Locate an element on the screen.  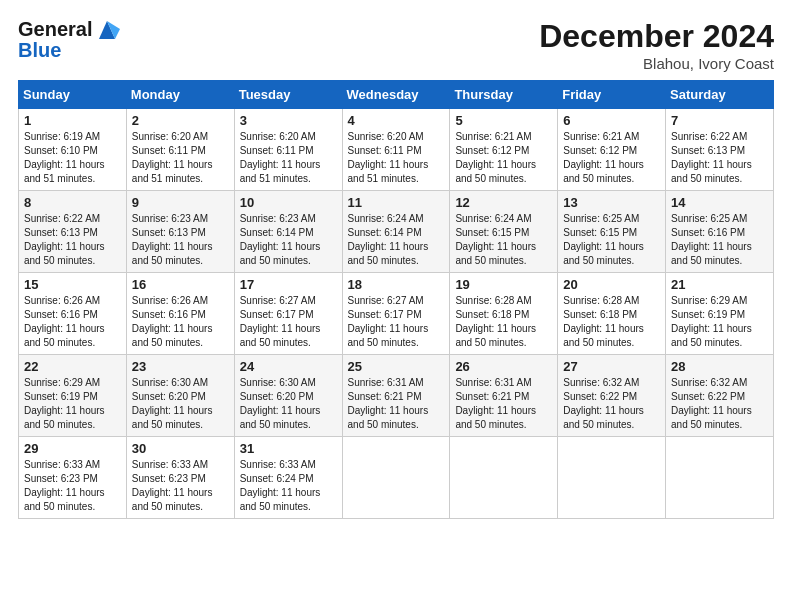
day-number: 3 is located at coordinates (288, 120).